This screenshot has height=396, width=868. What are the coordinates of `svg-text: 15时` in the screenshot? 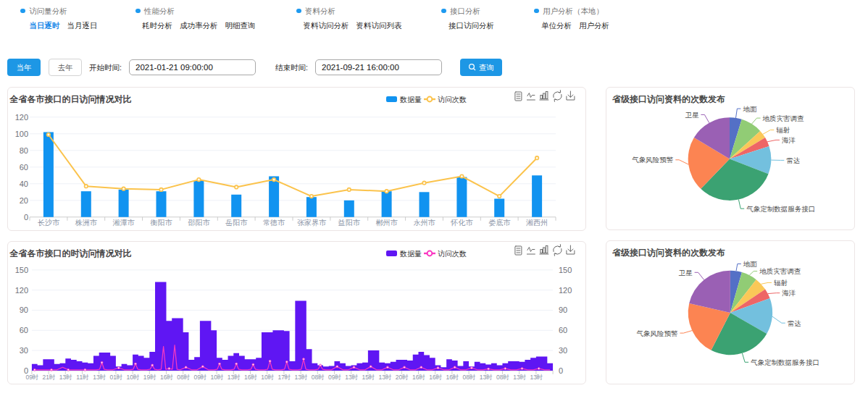 It's located at (368, 377).